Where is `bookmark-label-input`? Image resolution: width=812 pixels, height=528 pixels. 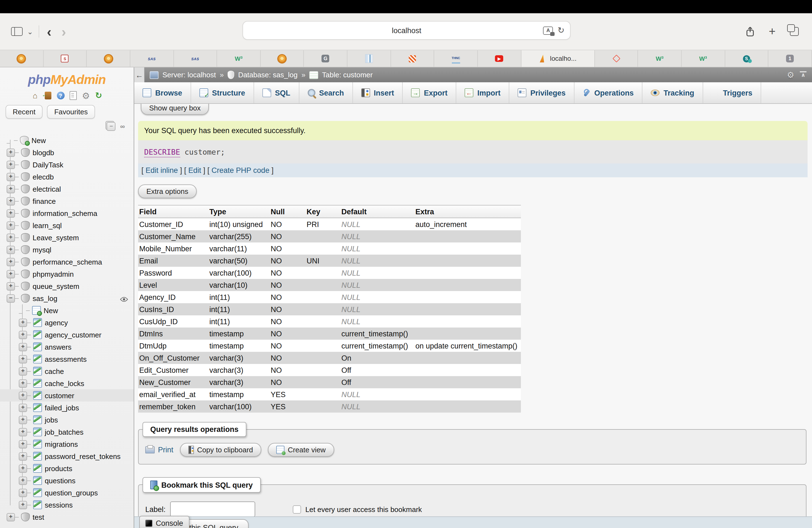 bookmark-label-input is located at coordinates (213, 509).